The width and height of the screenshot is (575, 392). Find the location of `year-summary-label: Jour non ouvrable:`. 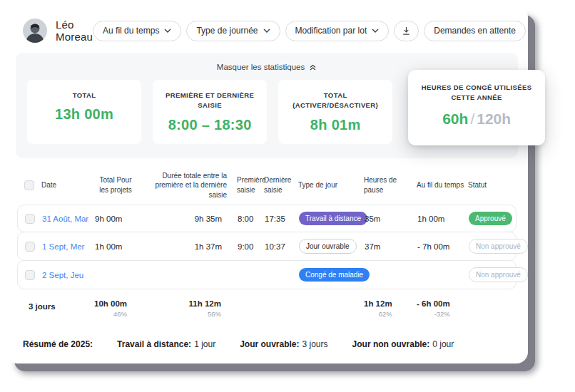

year-summary-label: Jour non ouvrable: is located at coordinates (391, 344).